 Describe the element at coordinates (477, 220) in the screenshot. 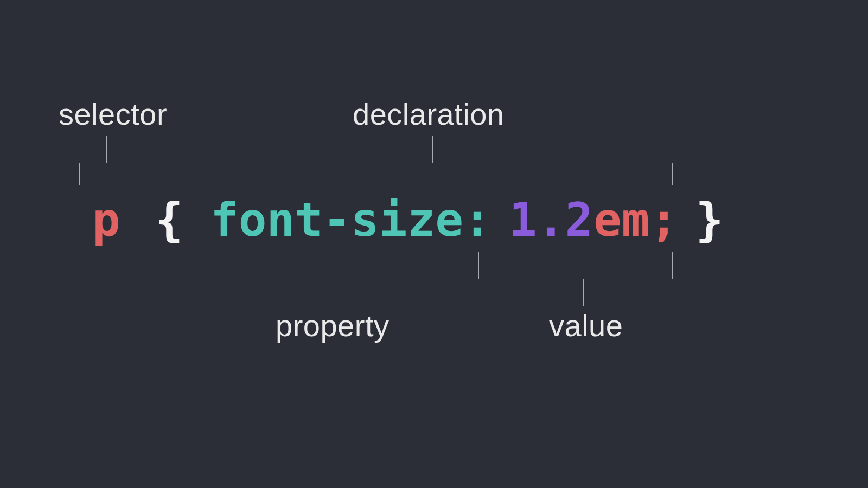

I see `code-colon: :` at that location.